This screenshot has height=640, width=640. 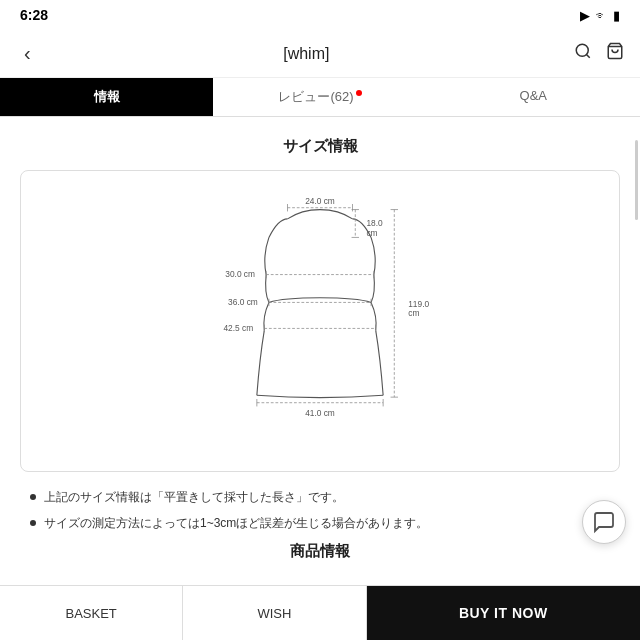 What do you see at coordinates (600, 16) in the screenshot?
I see `status-icons: ▶ ᯤ ▮` at bounding box center [600, 16].